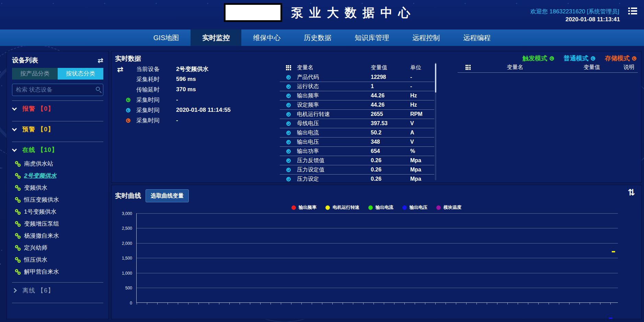  Describe the element at coordinates (633, 11) in the screenshot. I see `menu-list-icon` at that location.